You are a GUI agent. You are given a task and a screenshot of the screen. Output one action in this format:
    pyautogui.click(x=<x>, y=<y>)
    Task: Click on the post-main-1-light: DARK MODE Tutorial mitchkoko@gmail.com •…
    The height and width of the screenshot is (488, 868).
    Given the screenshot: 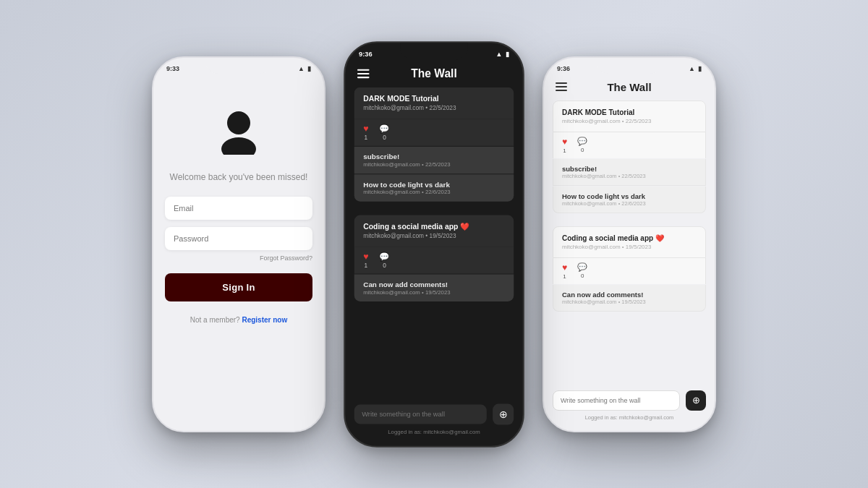 What is the action you would take?
    pyautogui.click(x=629, y=116)
    